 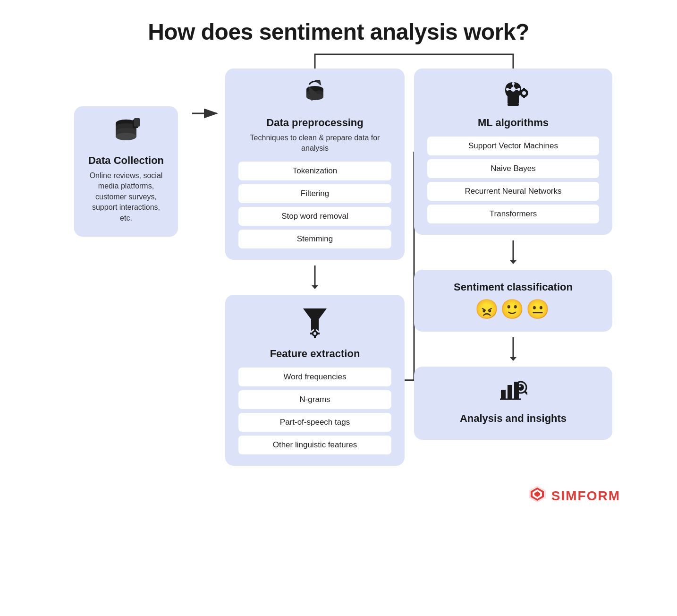 I want to click on logo: SIMFORM, so click(x=574, y=496).